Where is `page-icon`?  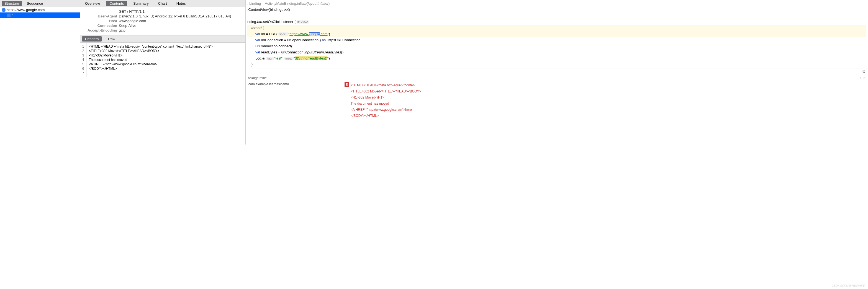 page-icon is located at coordinates (9, 15).